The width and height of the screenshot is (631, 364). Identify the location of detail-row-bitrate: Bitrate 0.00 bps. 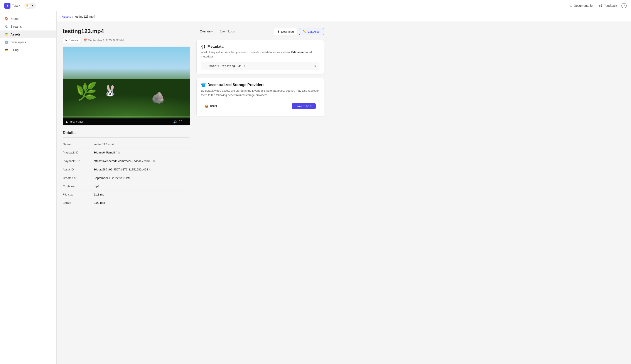
(126, 203).